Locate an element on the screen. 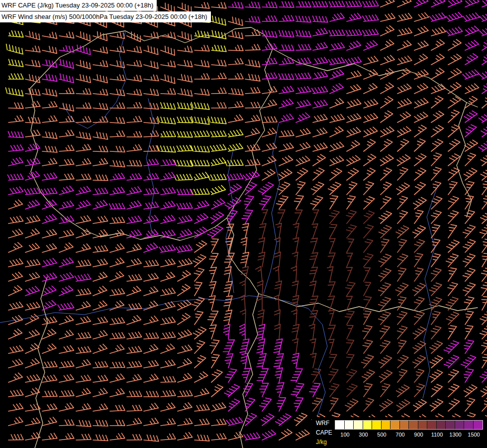 The height and width of the screenshot is (448, 487). legend-tick: 700 is located at coordinates (400, 435).